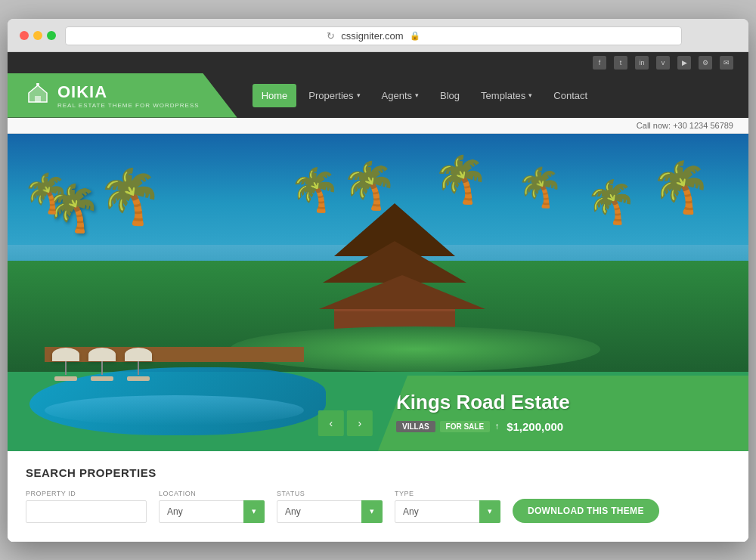  I want to click on vimeo-icon: v, so click(663, 63).